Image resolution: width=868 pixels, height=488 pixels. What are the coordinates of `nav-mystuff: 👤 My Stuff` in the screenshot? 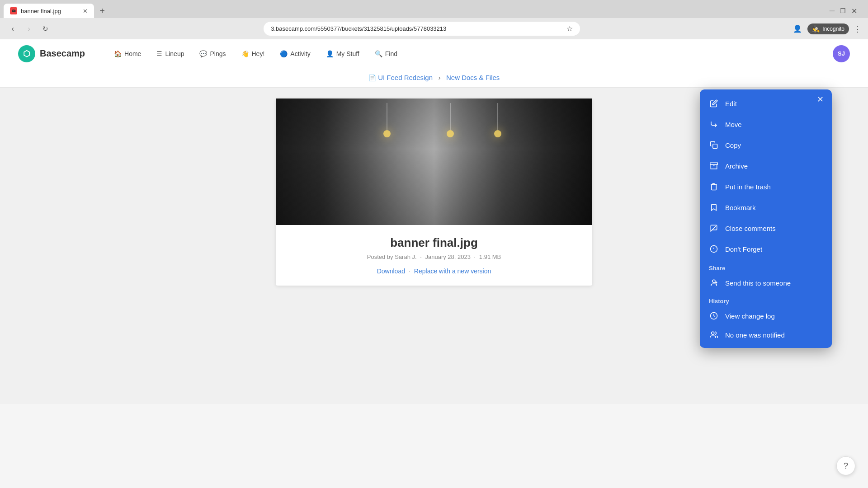 It's located at (343, 54).